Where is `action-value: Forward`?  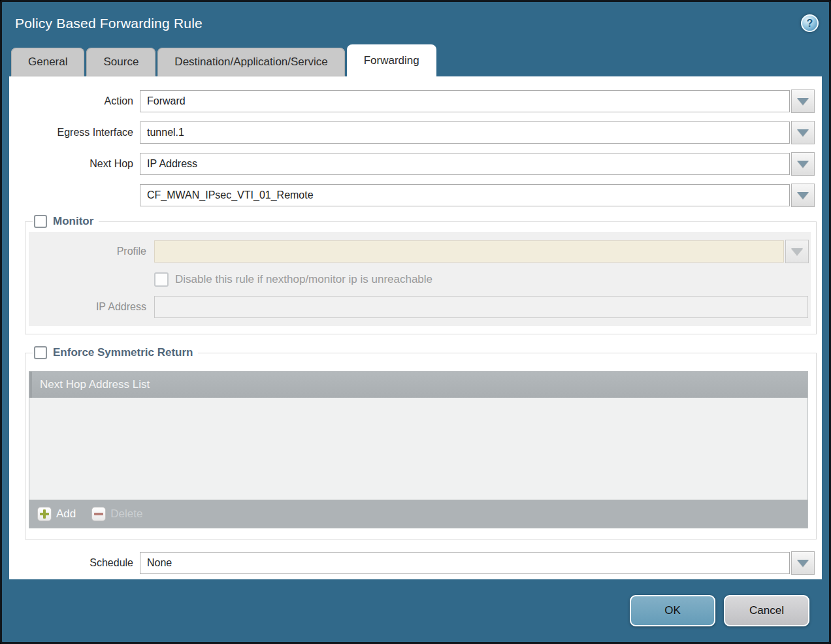
action-value: Forward is located at coordinates (166, 101).